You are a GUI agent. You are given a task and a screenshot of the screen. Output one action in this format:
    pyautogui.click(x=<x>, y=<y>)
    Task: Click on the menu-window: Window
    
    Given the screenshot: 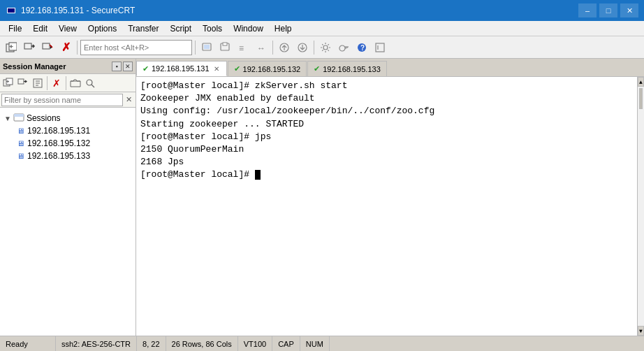 What is the action you would take?
    pyautogui.click(x=249, y=28)
    